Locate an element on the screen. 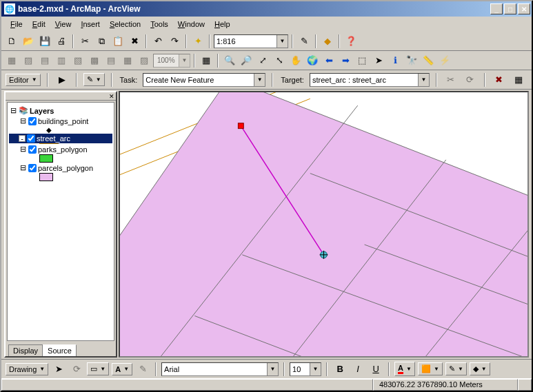 The image size is (533, 392). find-icon: 🔭 is located at coordinates (412, 61).